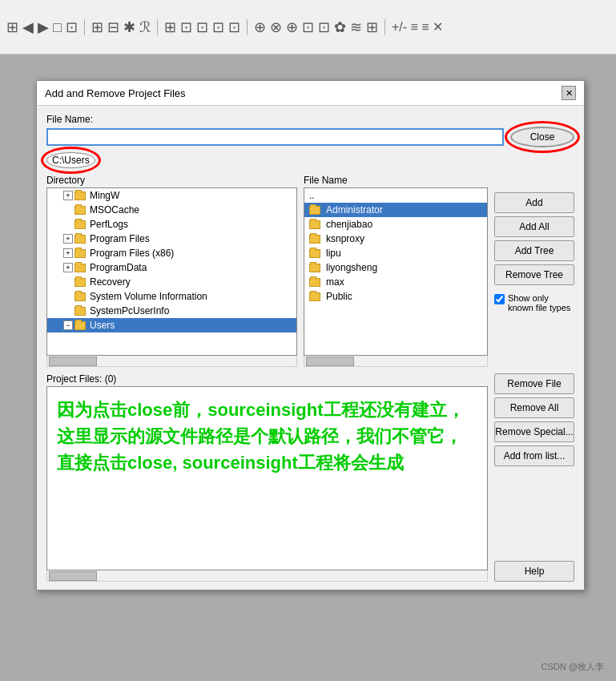 The height and width of the screenshot is (681, 616). What do you see at coordinates (396, 272) in the screenshot?
I see `file-list: ..Administratorchenjiabaoksnproxylipuliy…` at bounding box center [396, 272].